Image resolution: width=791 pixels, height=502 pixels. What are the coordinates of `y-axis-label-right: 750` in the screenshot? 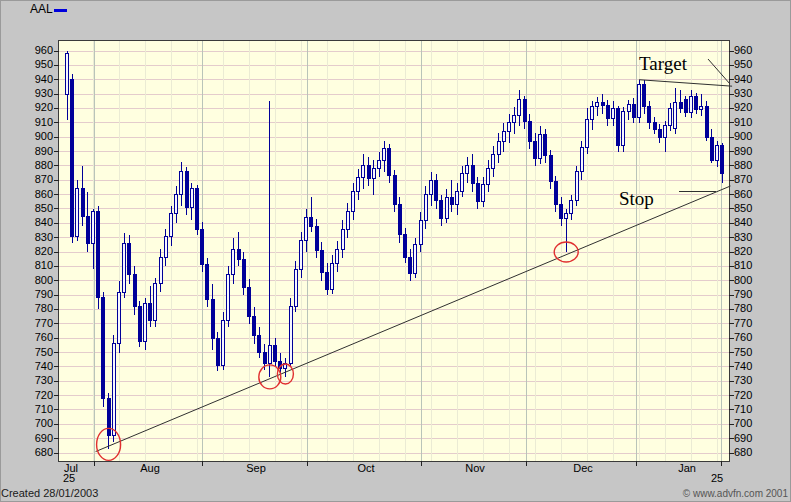 It's located at (749, 352).